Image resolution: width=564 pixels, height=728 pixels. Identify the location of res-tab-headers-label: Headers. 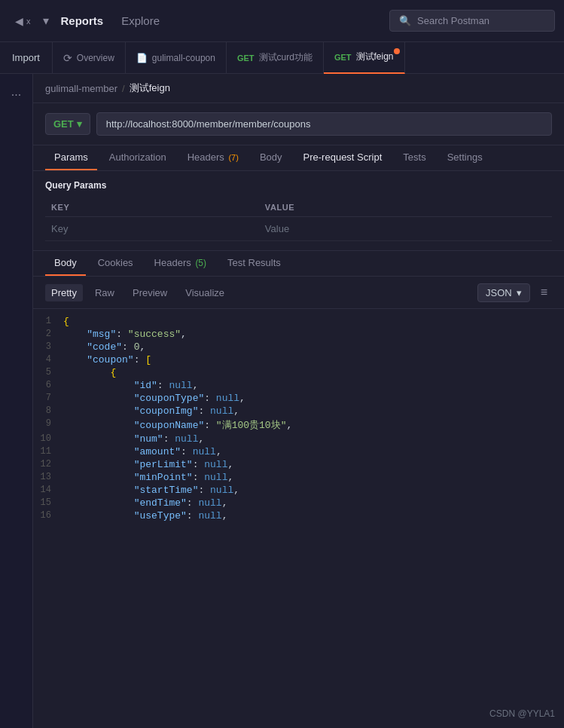
(173, 262).